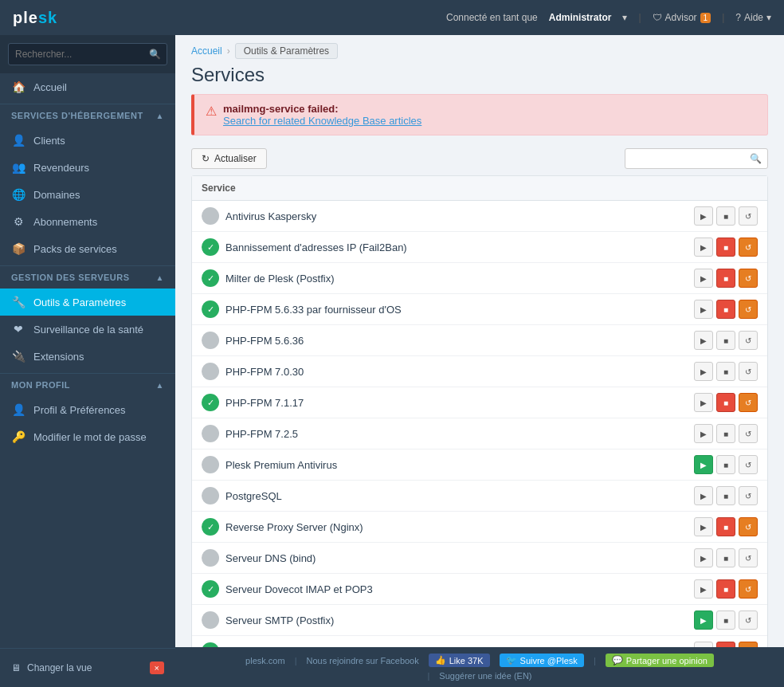 This screenshot has width=784, height=687. What do you see at coordinates (480, 217) in the screenshot?
I see `service-row: Antivirus Kaspersky▶■↺` at bounding box center [480, 217].